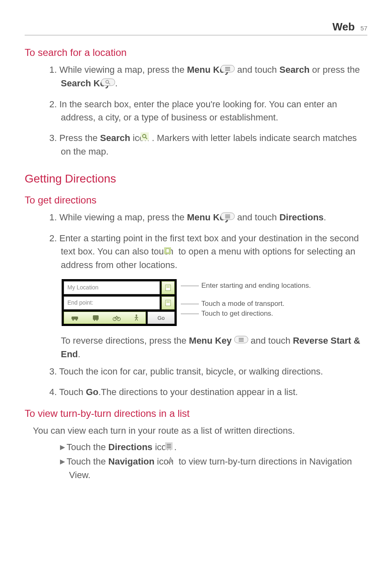 This screenshot has height=564, width=392. I want to click on search-key-icon, so click(114, 83).